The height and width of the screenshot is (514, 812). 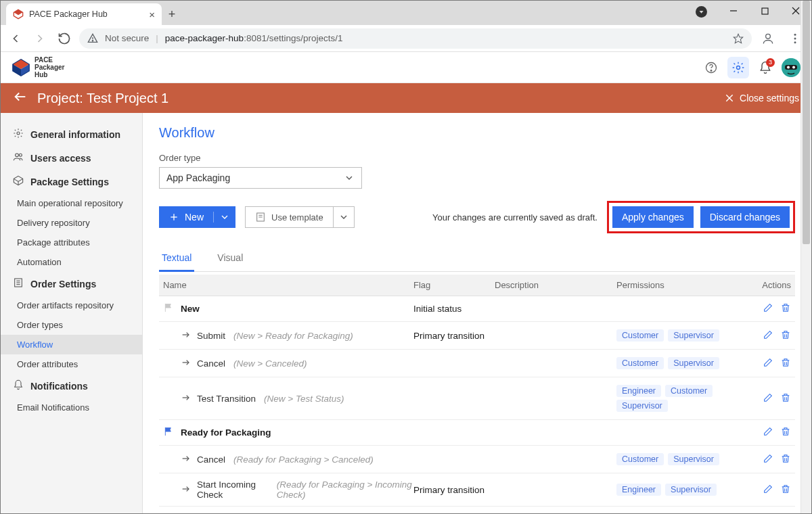 What do you see at coordinates (70, 182) in the screenshot?
I see `sidebar-section-label: Package Settings` at bounding box center [70, 182].